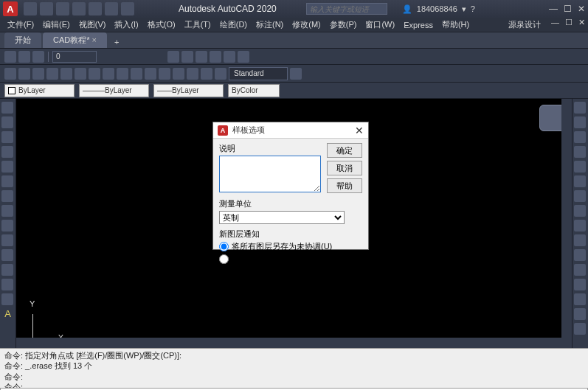  I want to click on color-combo: ByLayer, so click(40, 91).